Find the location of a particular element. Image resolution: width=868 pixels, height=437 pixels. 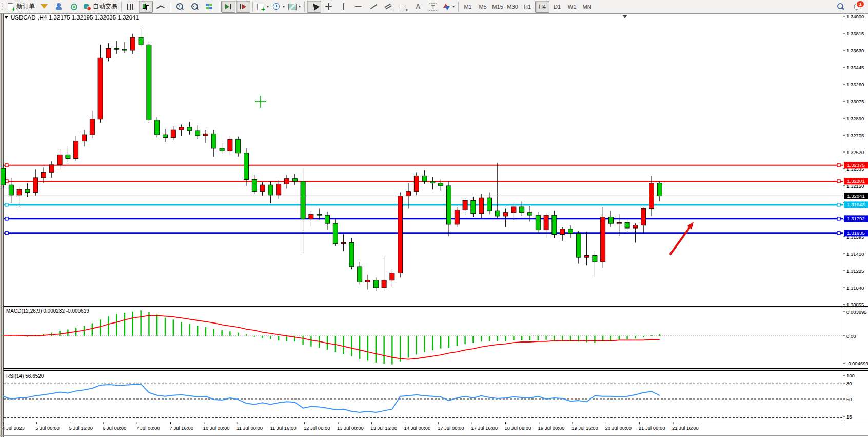

cursor-button is located at coordinates (314, 7).